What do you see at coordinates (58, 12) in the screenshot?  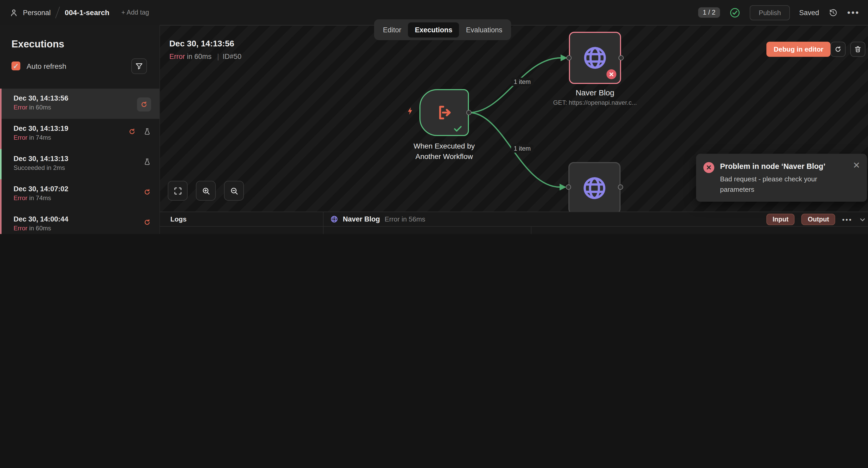 I see `breadcrumb-separator` at bounding box center [58, 12].